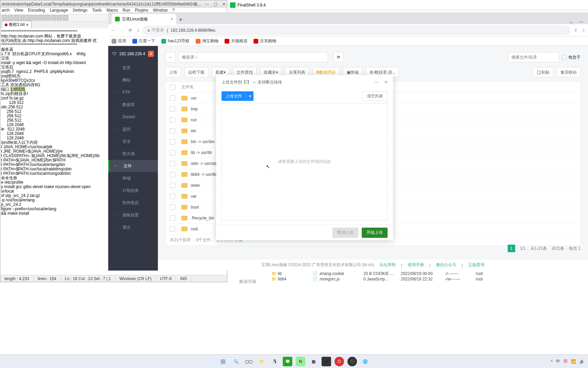 The height and width of the screenshot is (368, 588). What do you see at coordinates (558, 361) in the screenshot?
I see `ime-indicator: 中` at bounding box center [558, 361].